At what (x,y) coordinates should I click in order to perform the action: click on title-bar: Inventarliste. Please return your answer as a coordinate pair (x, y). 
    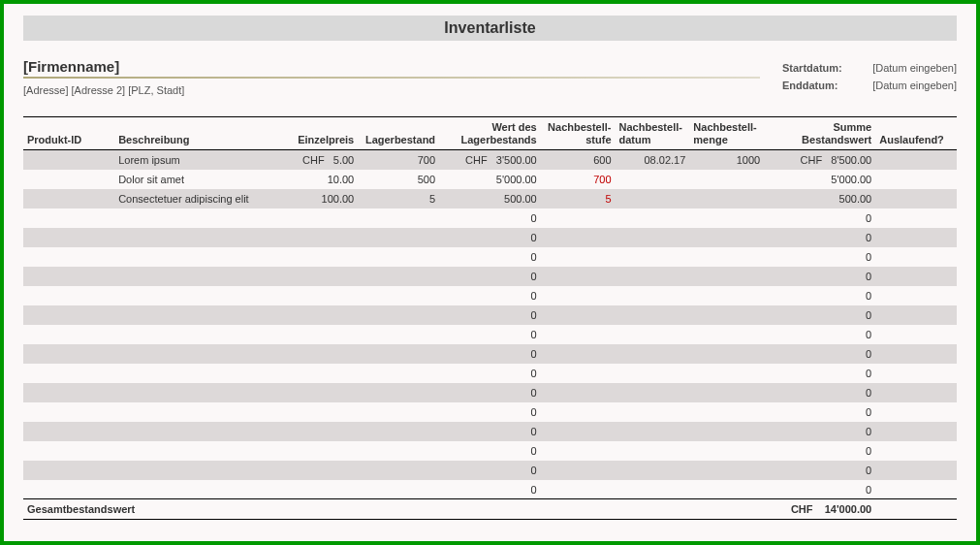
    Looking at the image, I should click on (490, 28).